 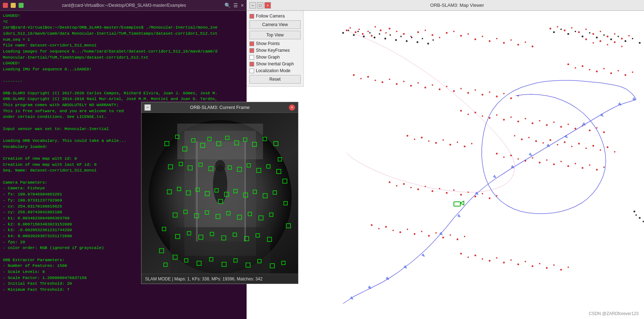 What do you see at coordinates (220, 108) in the screenshot?
I see `frame-titlebar: − ORB-SLAM3: Current Frame ×` at bounding box center [220, 108].